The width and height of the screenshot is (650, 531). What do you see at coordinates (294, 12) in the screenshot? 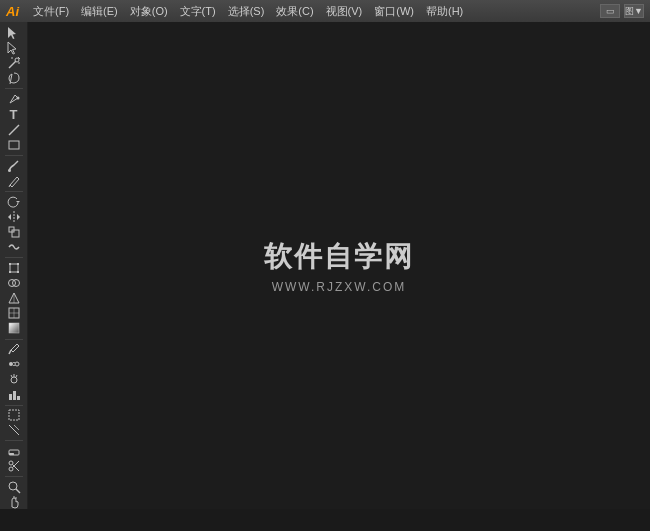
I see `menu-effect: 效果(C)` at bounding box center [294, 12].